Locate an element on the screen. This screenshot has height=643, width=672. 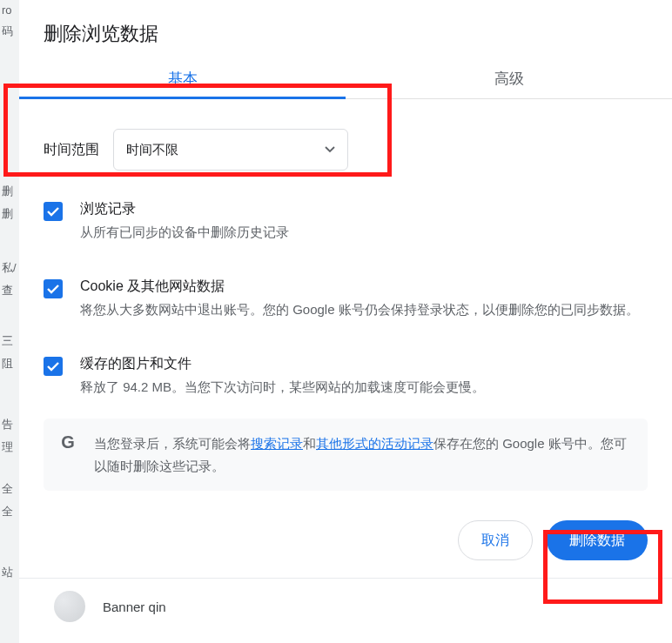
option-cache-title: 缓存的图片和文件 is located at coordinates (364, 364).